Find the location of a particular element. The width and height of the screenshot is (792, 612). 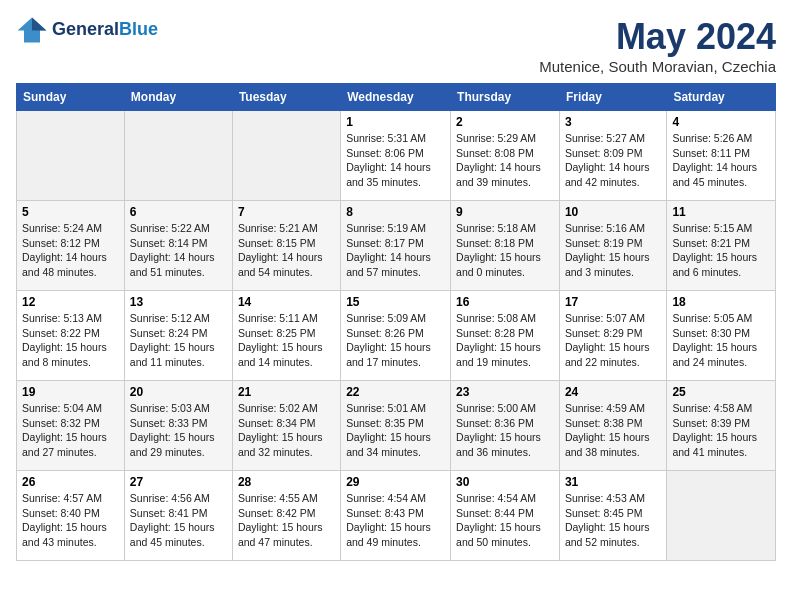

day-number: 5 is located at coordinates (70, 212).